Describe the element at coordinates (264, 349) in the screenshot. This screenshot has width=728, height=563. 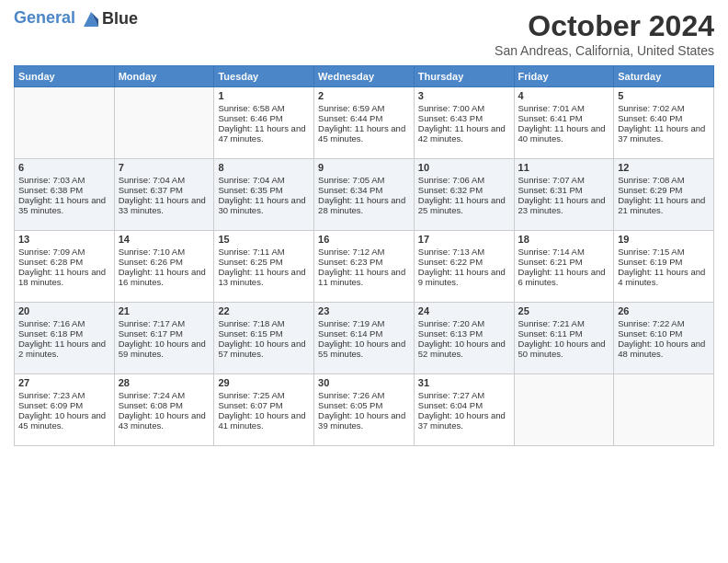
I see `day-info: Daylight: 10 hours and 57 minutes.` at that location.